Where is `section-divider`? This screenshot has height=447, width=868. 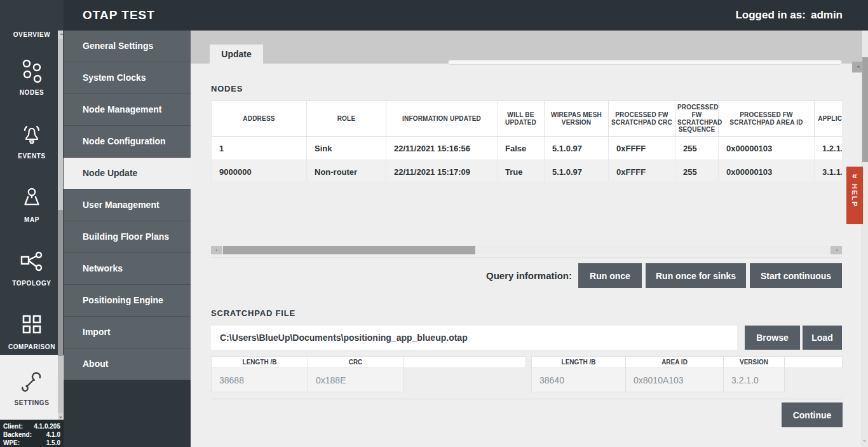
section-divider is located at coordinates (526, 399).